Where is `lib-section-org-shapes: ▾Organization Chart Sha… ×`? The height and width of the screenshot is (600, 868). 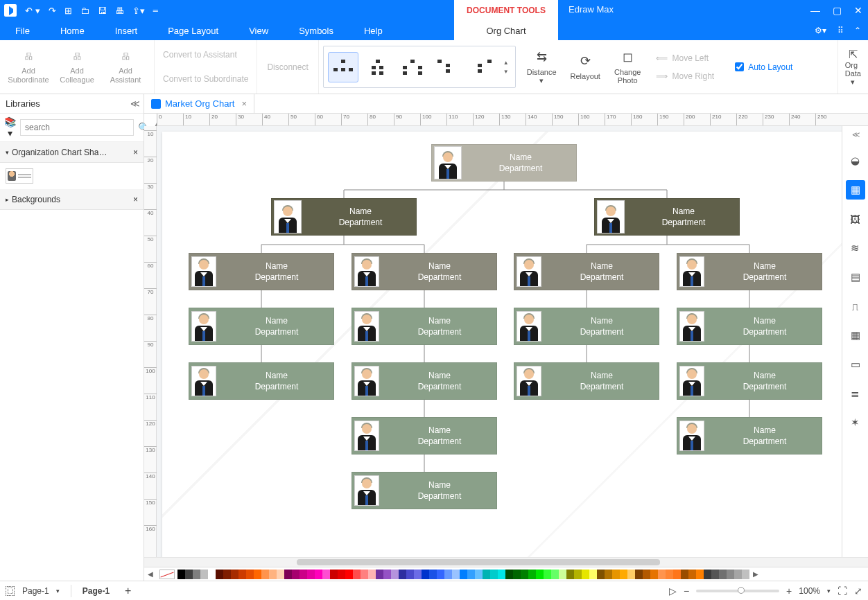
lib-section-org-shapes: ▾Organization Chart Sha… × is located at coordinates (72, 152).